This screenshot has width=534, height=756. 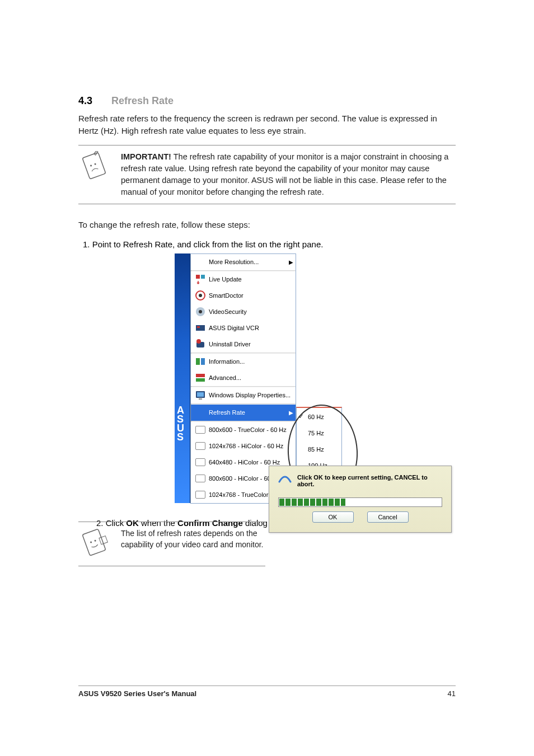 What do you see at coordinates (267, 692) in the screenshot?
I see `page-footer: ASUS V9520 Series User's Manual 41` at bounding box center [267, 692].